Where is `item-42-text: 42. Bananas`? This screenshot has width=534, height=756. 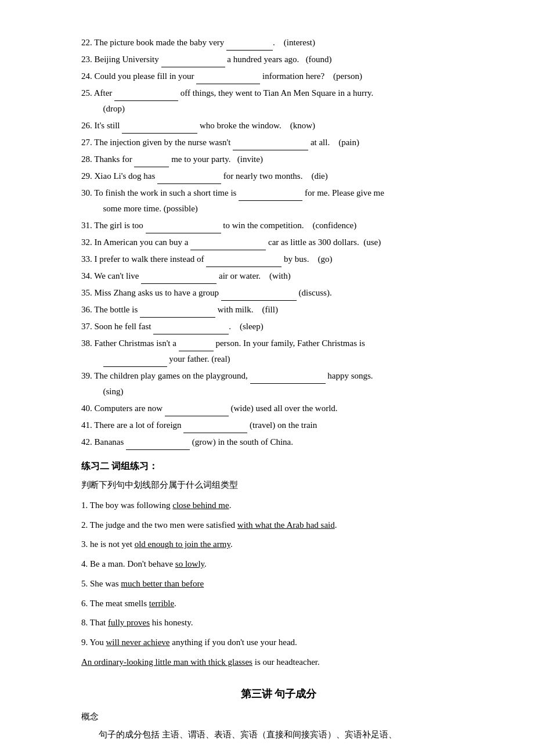 item-42-text: 42. Bananas is located at coordinates (103, 442).